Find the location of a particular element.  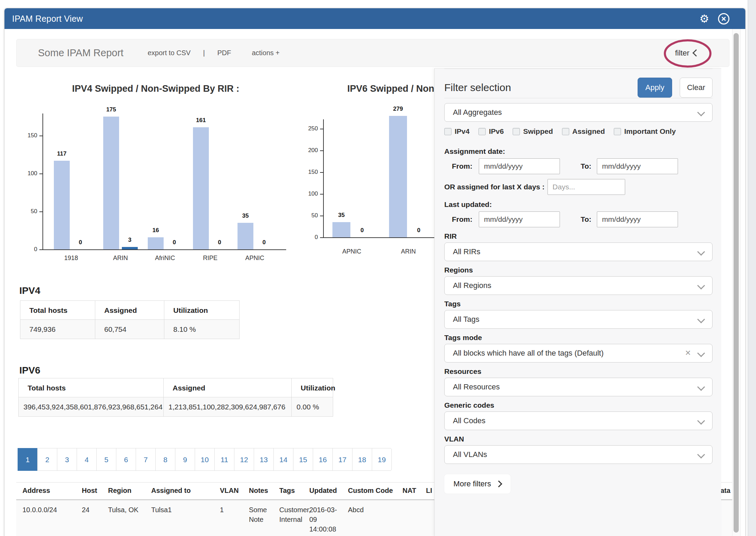

tick-label: 200 is located at coordinates (308, 150).